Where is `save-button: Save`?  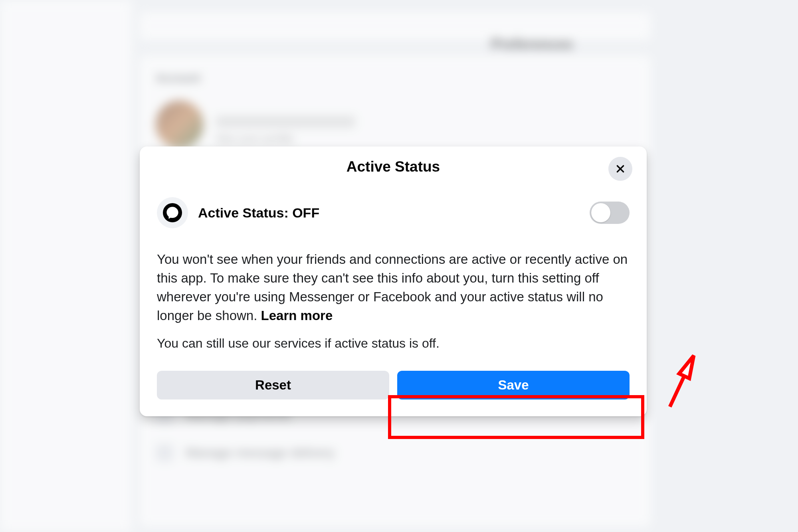
save-button: Save is located at coordinates (513, 385).